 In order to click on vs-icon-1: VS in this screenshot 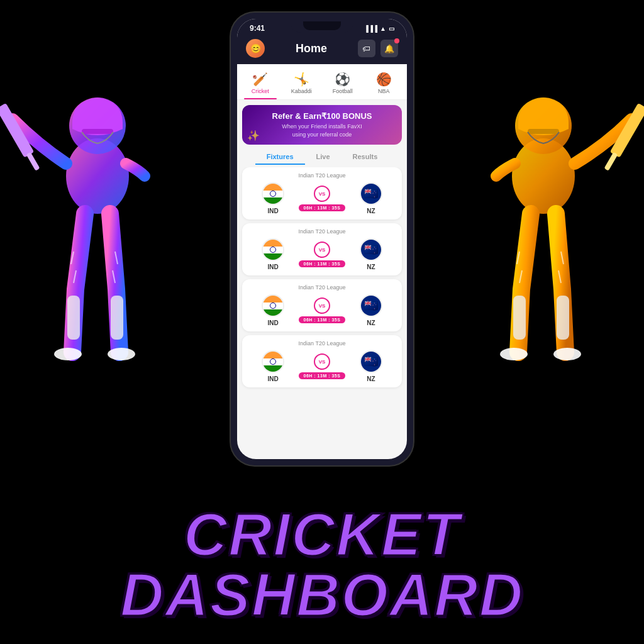, I will do `click(322, 194)`.